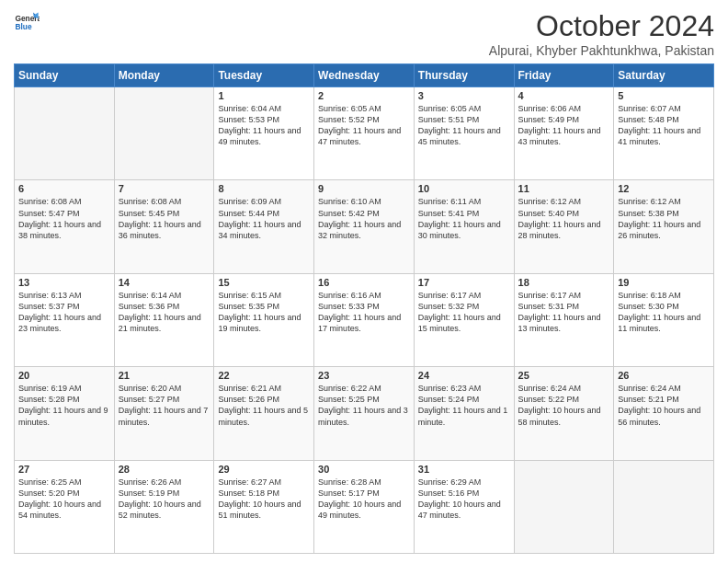 The image size is (728, 563). I want to click on day-number: 2, so click(364, 96).